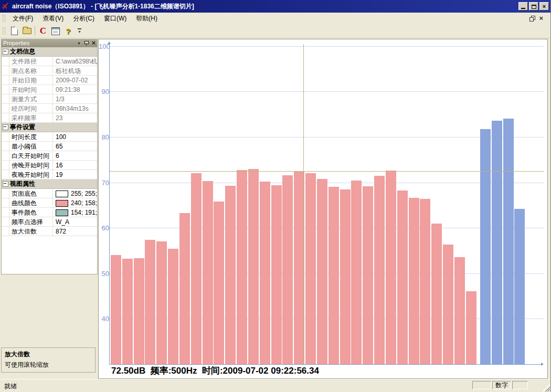 The height and width of the screenshot is (392, 551). What do you see at coordinates (4, 18) in the screenshot?
I see `menubar-grip` at bounding box center [4, 18].